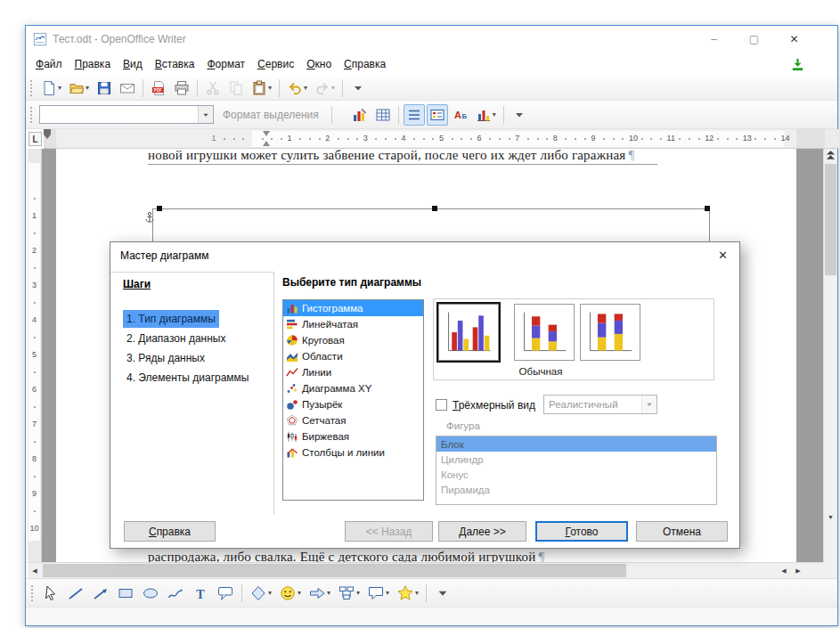  I want to click on chart-type-item: Линии, so click(353, 372).